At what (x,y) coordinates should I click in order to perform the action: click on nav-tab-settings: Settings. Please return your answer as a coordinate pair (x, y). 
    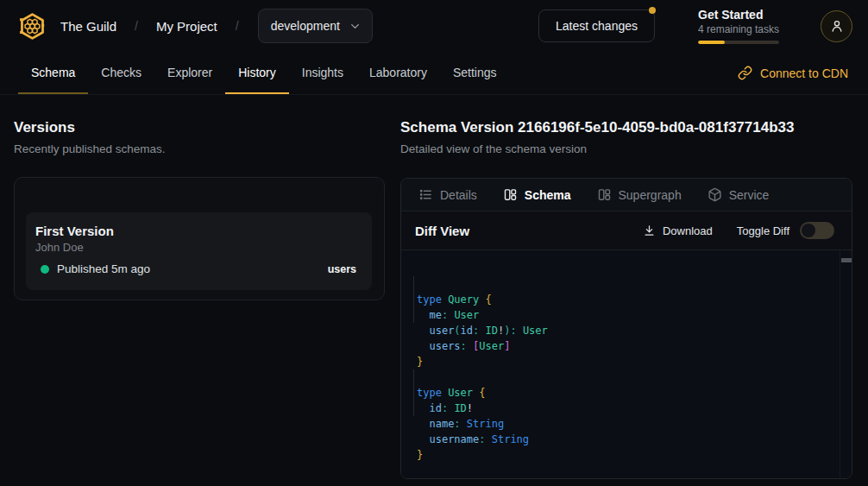
    Looking at the image, I should click on (475, 73).